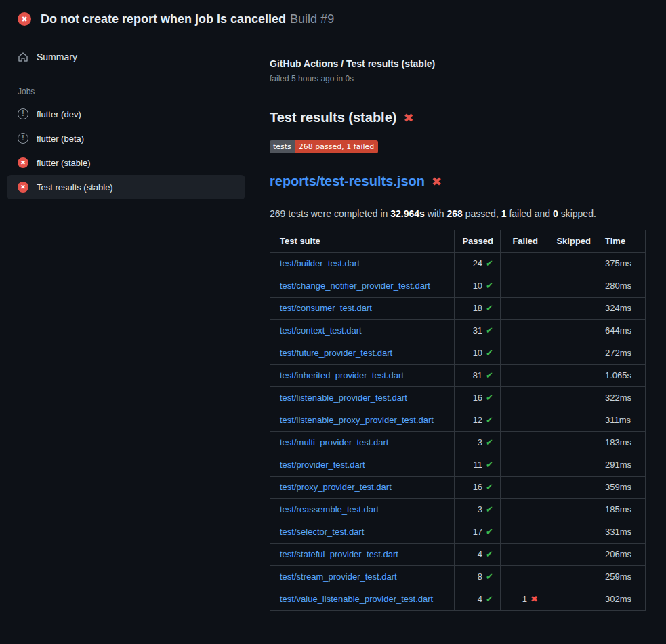 The height and width of the screenshot is (644, 666). Describe the element at coordinates (24, 19) in the screenshot. I see `build-failed-icon: ✖` at that location.